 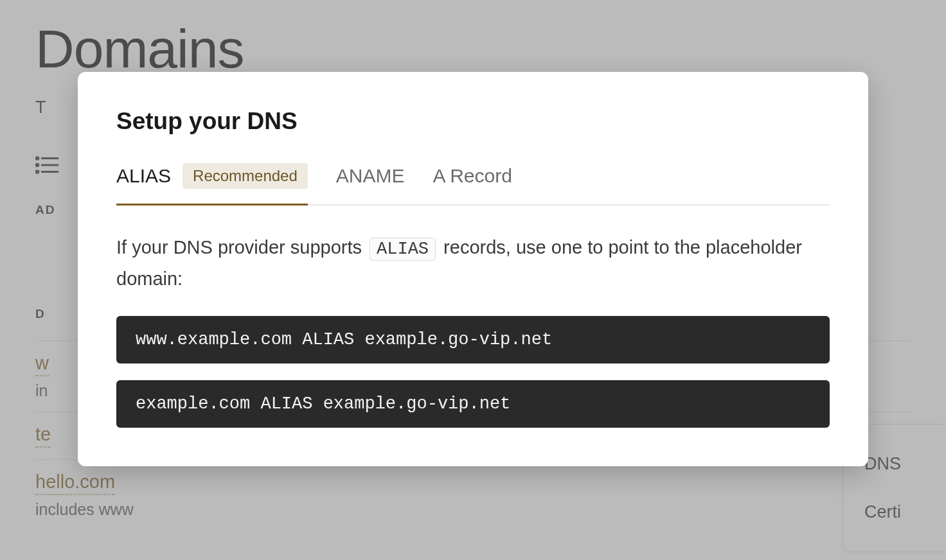 What do you see at coordinates (212, 184) in the screenshot?
I see `tab-alias: ALIAS Recommended` at bounding box center [212, 184].